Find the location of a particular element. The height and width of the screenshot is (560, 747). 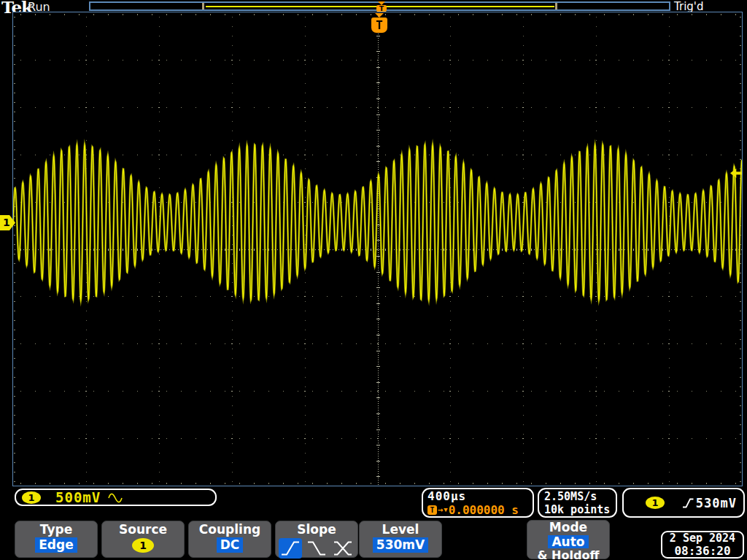

coupling-label: Coupling is located at coordinates (230, 529).